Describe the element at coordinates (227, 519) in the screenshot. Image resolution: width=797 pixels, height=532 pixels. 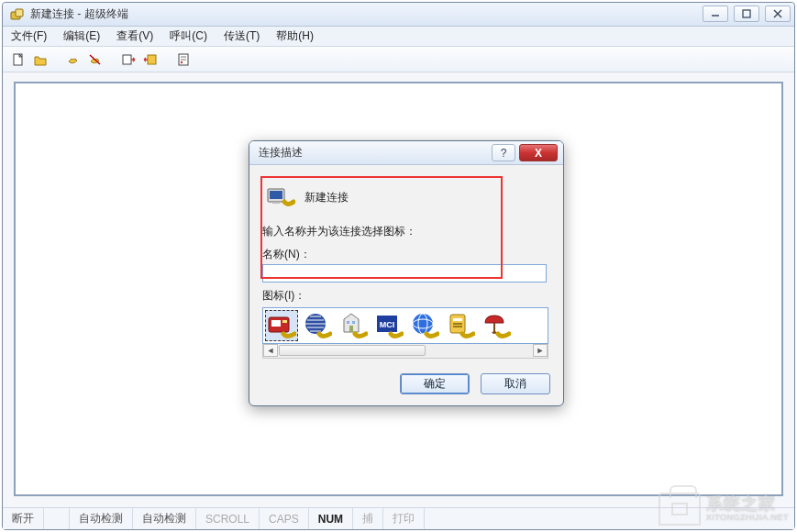
I see `status-scroll: SCROLL` at that location.